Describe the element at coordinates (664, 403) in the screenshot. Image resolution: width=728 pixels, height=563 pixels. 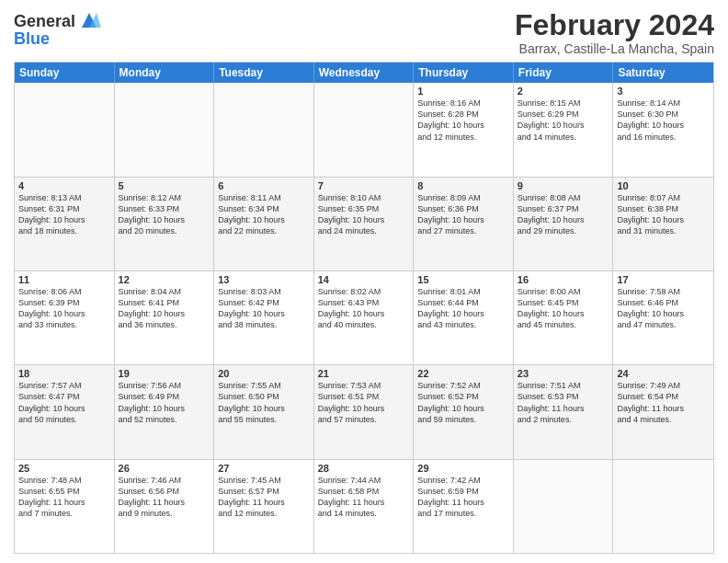
I see `cell-sun-info: Sunrise: 7:49 AM Sunset: 6:54 PM Dayligh…` at that location.